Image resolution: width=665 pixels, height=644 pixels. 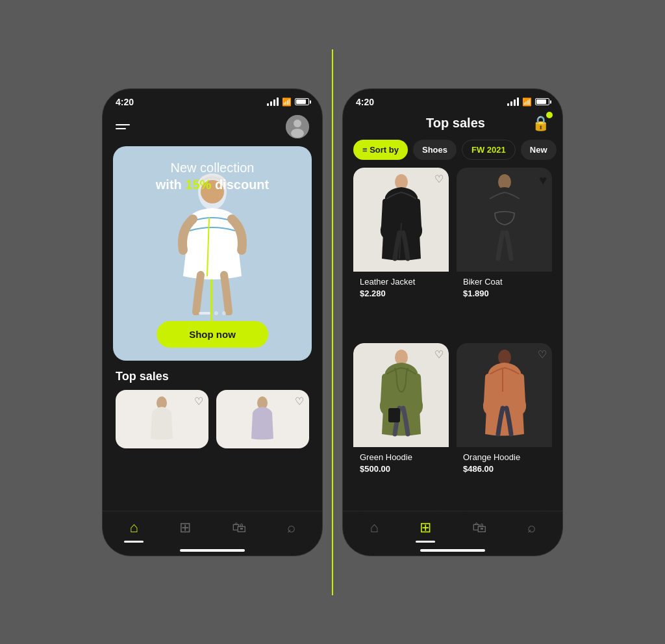 I want to click on product-info-1: Leather Jacket $2.280, so click(x=401, y=289).